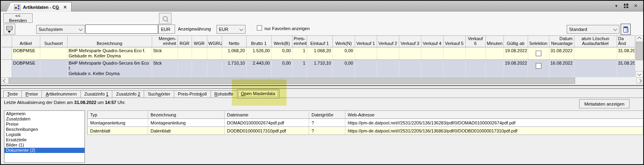 The height and width of the screenshot is (165, 644). Describe the element at coordinates (595, 42) in the screenshot. I see `column-header: atum Löschun Auslaufartikel` at that location.